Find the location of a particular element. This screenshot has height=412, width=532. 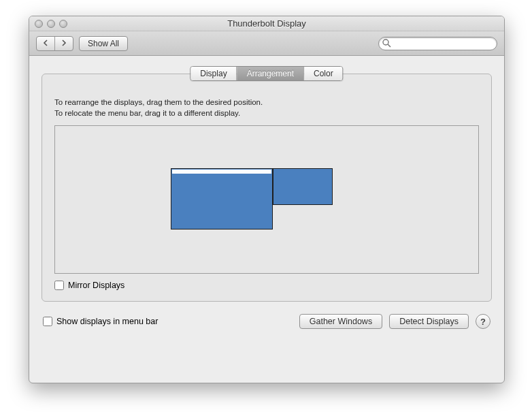

tab-display: Display is located at coordinates (214, 74).